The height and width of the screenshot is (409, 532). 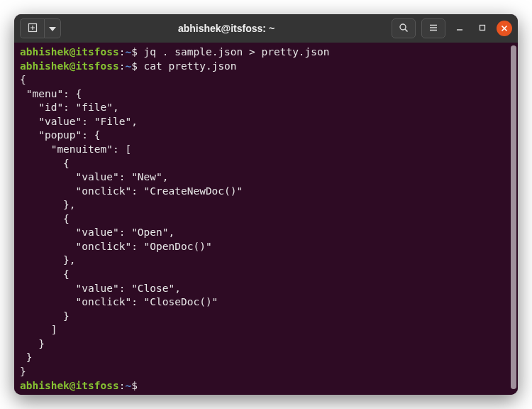 What do you see at coordinates (404, 28) in the screenshot?
I see `search-button` at bounding box center [404, 28].